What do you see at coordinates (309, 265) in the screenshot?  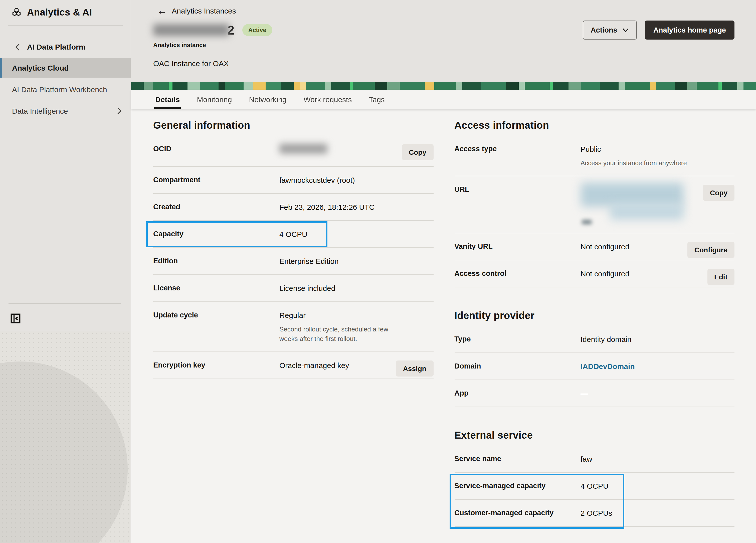 I see `field-value: Enterprise Edition` at bounding box center [309, 265].